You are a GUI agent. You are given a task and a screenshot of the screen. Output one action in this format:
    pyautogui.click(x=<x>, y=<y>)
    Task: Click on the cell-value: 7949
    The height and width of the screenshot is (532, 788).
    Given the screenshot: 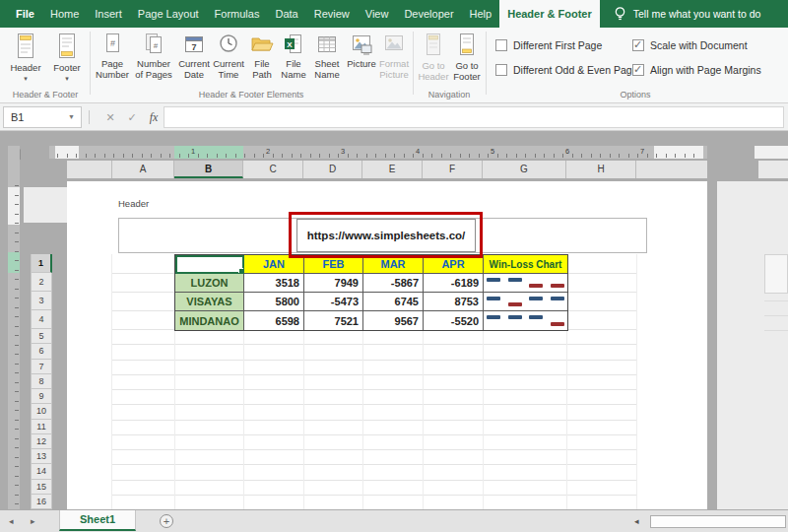 What is the action you would take?
    pyautogui.click(x=334, y=284)
    